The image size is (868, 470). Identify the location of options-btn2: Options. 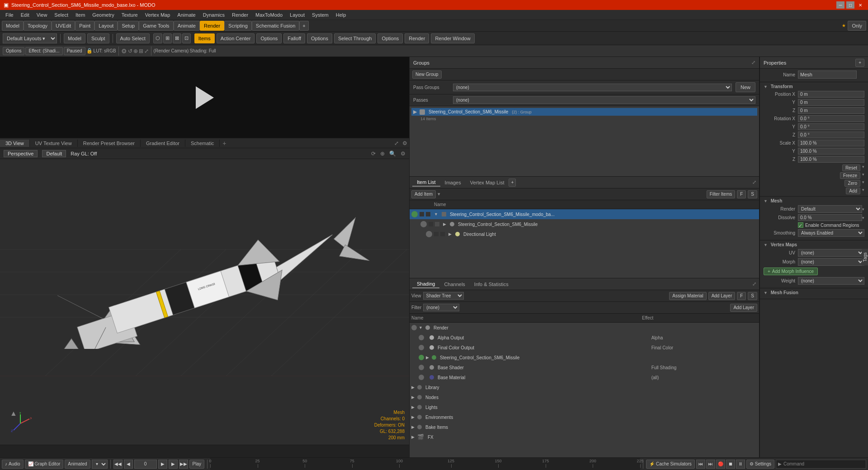
(320, 38).